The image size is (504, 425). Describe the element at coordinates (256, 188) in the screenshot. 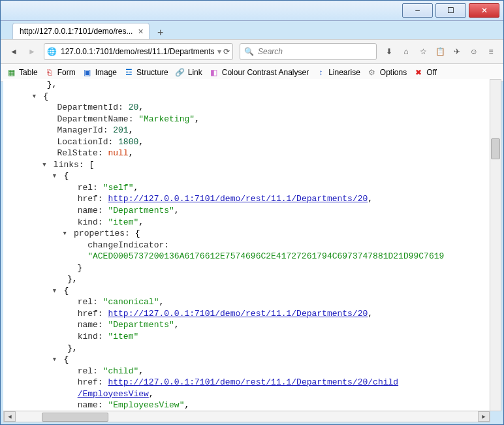

I see `json-line: rel: "self",` at that location.